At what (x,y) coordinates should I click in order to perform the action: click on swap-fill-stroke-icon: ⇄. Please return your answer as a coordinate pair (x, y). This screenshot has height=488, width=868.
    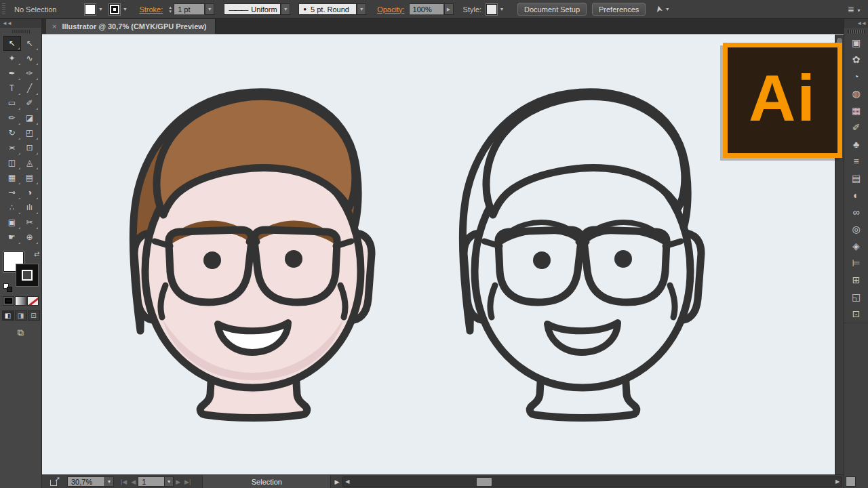
    Looking at the image, I should click on (37, 253).